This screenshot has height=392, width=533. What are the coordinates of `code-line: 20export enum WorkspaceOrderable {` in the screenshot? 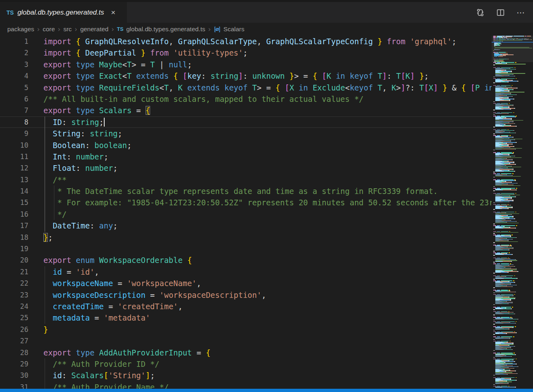 It's located at (246, 260).